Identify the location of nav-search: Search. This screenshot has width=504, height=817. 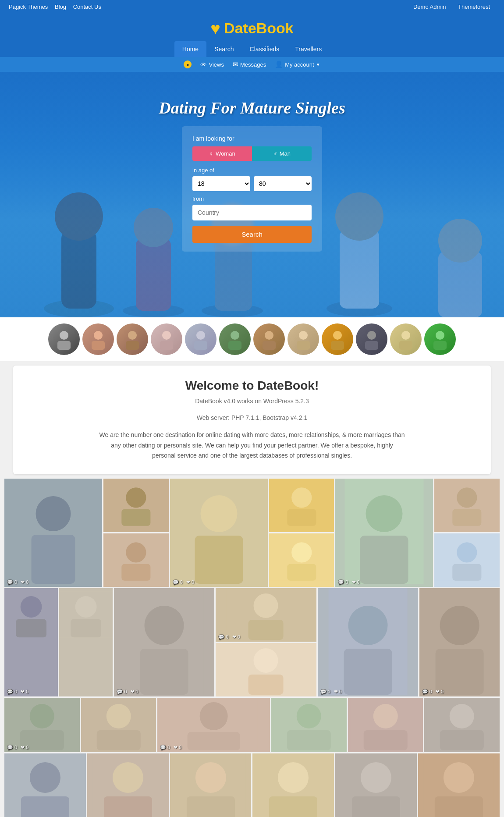
(224, 49).